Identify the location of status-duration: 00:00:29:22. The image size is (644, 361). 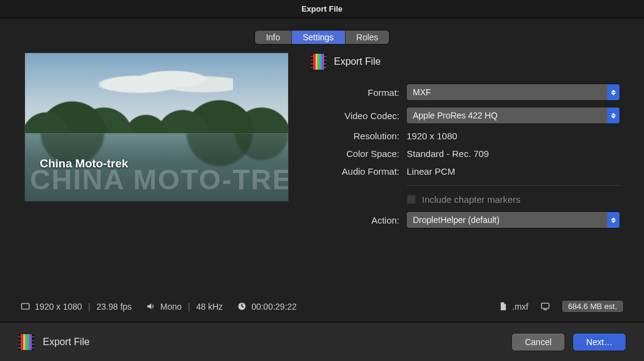
(274, 307).